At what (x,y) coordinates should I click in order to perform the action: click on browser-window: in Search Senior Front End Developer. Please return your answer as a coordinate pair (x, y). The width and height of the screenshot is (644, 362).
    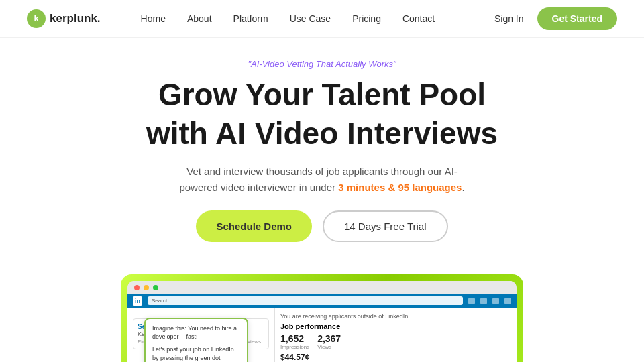
    Looking at the image, I should click on (322, 322).